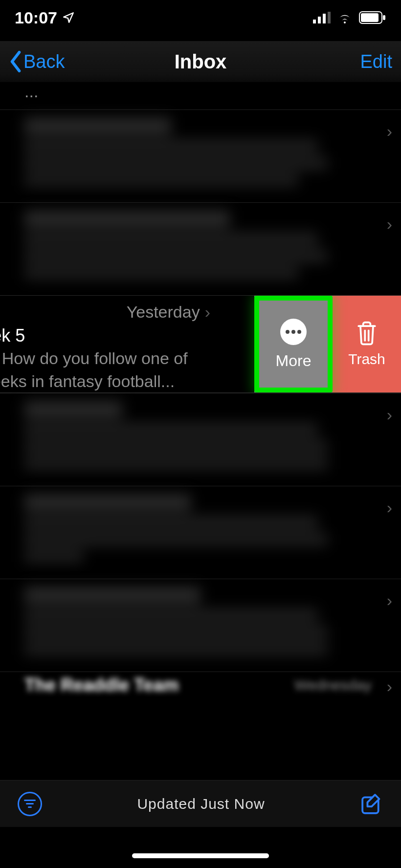 Image resolution: width=401 pixels, height=868 pixels. What do you see at coordinates (108, 344) in the screenshot?
I see `mail-row-content: Yesterday › Week 5 ek 5 How do you follo…` at bounding box center [108, 344].